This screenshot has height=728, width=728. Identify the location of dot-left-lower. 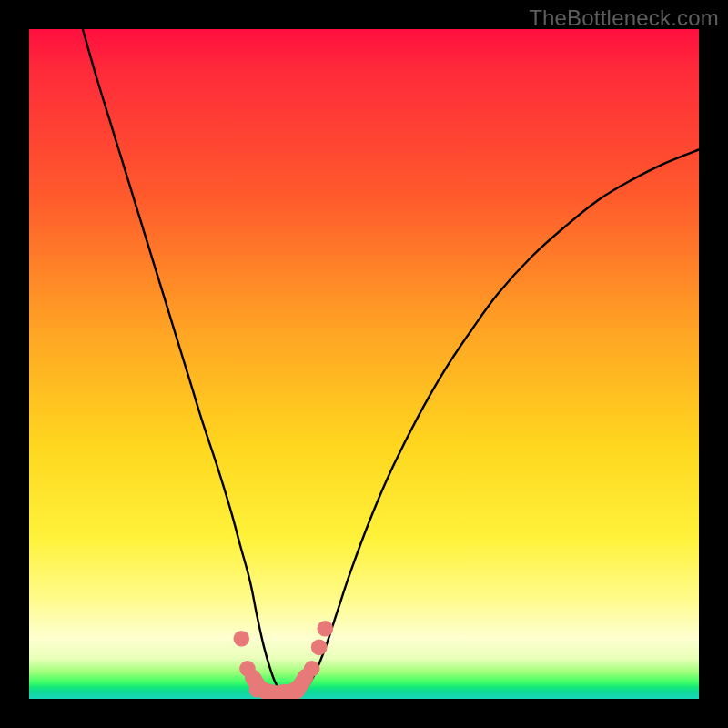
(248, 669).